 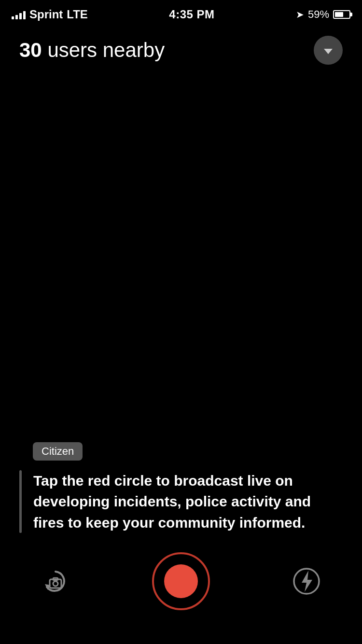 What do you see at coordinates (56, 581) in the screenshot?
I see `flip-camera-button` at bounding box center [56, 581].